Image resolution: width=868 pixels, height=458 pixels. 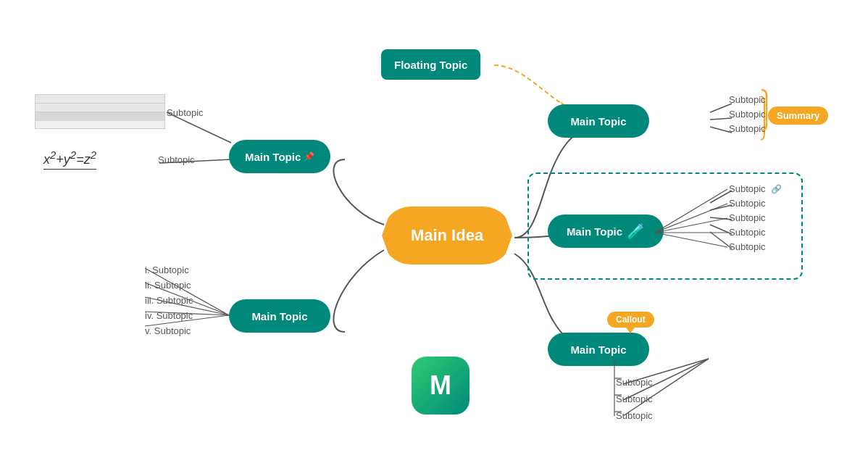 I want to click on main-topic-right-label: Main Topic, so click(x=594, y=232).